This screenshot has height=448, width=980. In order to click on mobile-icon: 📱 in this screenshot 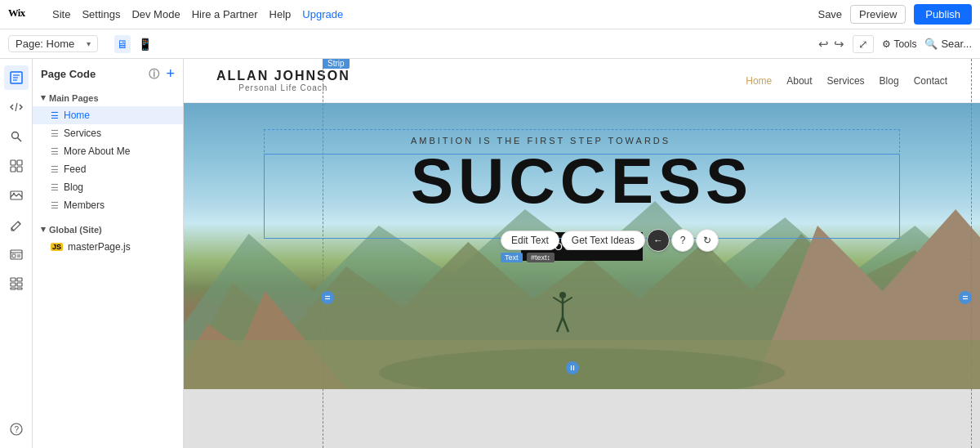, I will do `click(145, 44)`.